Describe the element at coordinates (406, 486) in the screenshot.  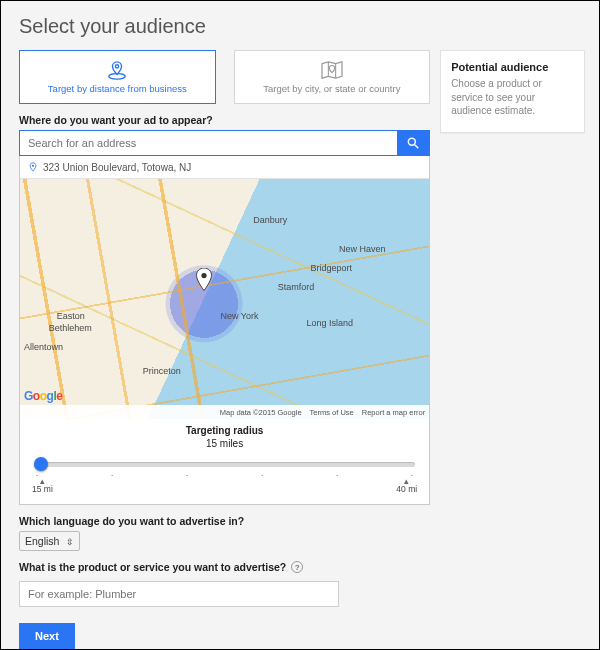
I see `radius-max-label: 40 mi` at that location.